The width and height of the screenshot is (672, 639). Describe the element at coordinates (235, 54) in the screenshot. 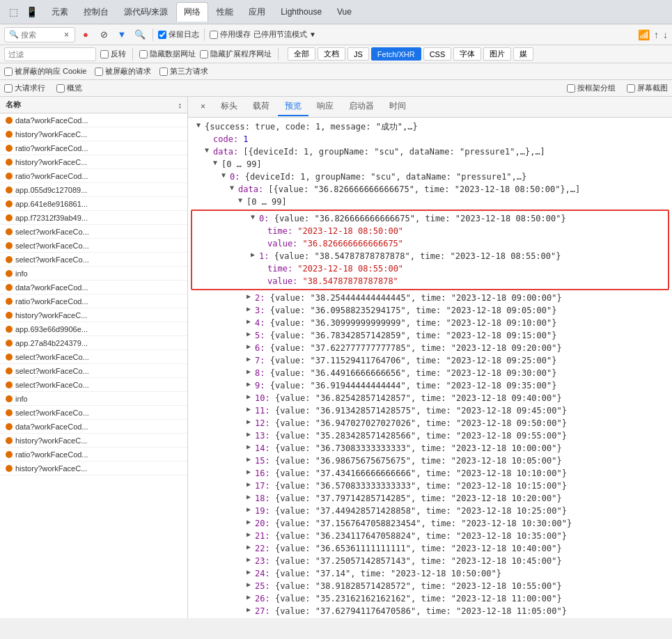

I see `hide-extension-urls-checkbox: 隐藏扩展程序网址` at that location.